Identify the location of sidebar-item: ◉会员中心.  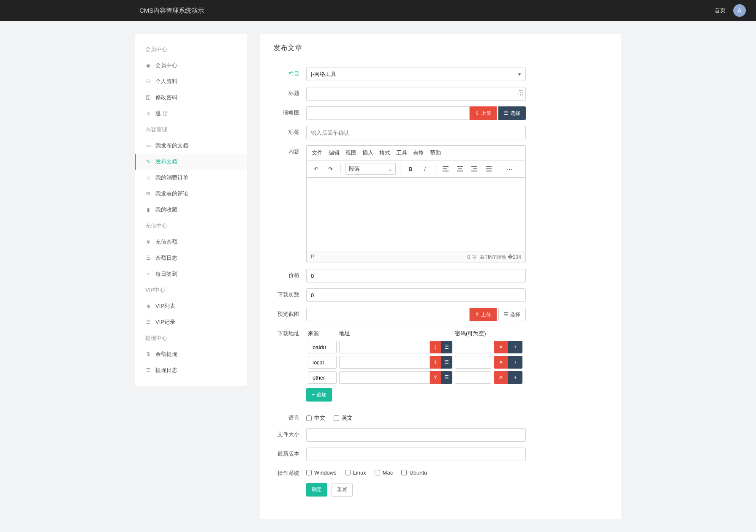
(191, 65).